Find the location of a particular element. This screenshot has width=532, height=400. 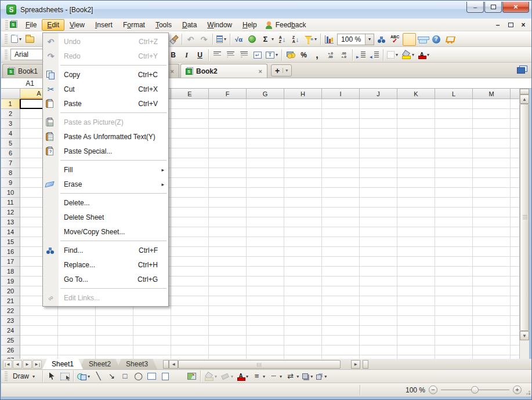

skins-button is located at coordinates (422, 39).